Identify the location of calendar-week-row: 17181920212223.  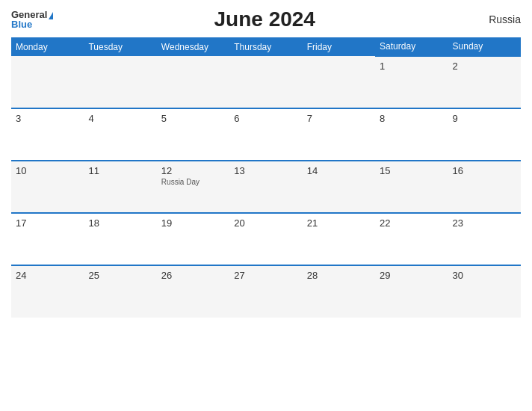
(266, 239).